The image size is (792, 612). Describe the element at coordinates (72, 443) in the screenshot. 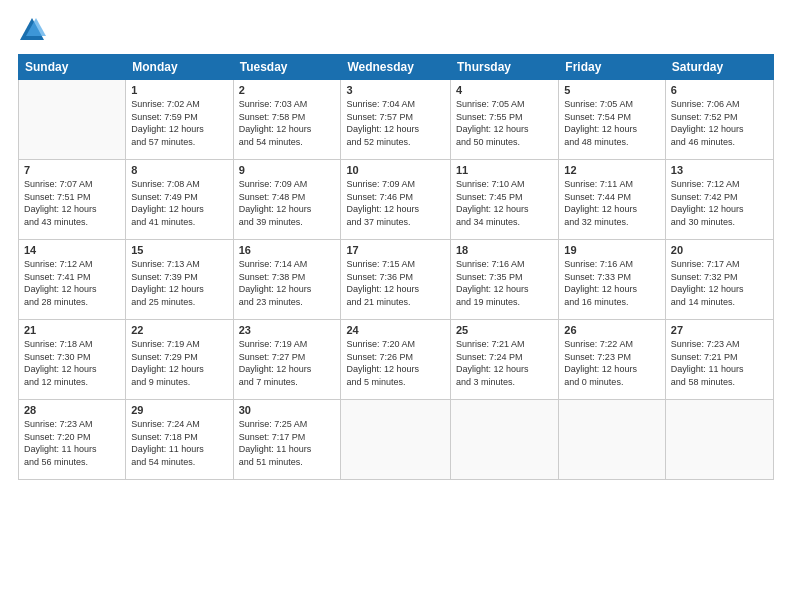

I see `day-info: Sunrise: 7:23 AM Sunset: 7:20 PM Dayligh…` at that location.